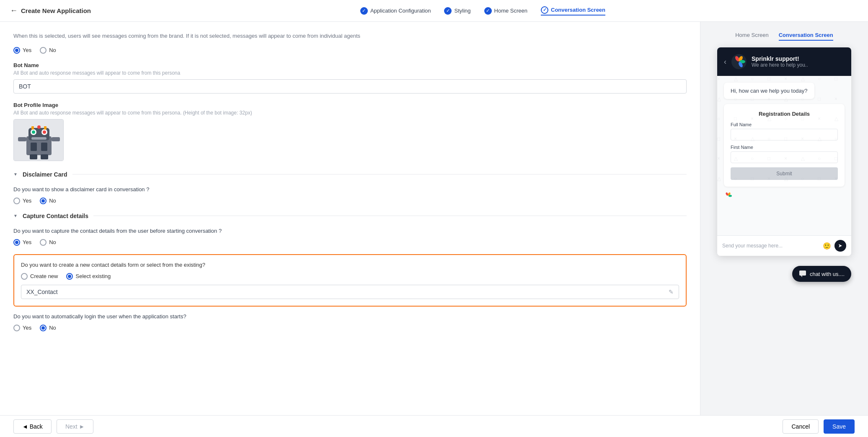 The width and height of the screenshot is (868, 437). Describe the element at coordinates (88, 276) in the screenshot. I see `select-existing-radio: Select existing` at that location.